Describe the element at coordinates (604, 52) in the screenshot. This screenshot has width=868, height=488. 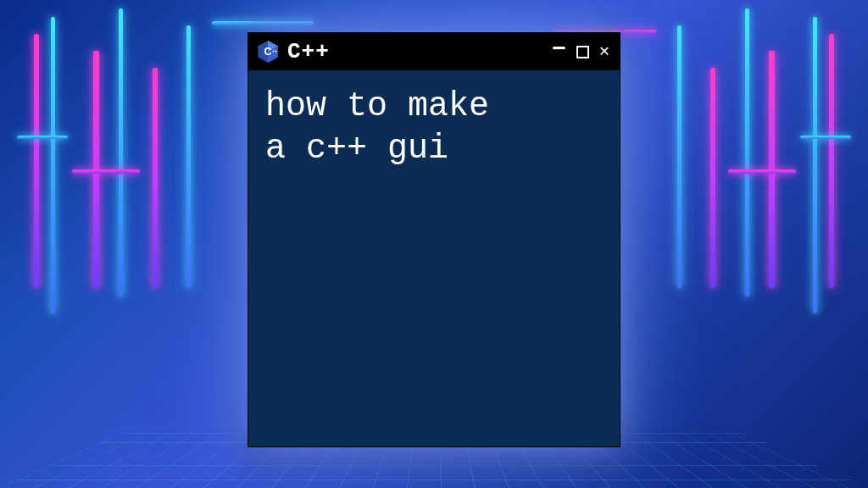
I see `close-button` at that location.